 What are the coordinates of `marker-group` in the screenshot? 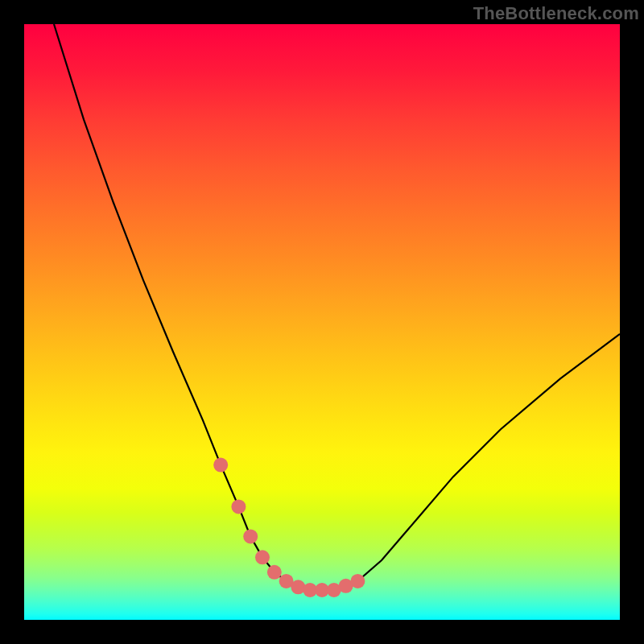 It's located at (289, 528).